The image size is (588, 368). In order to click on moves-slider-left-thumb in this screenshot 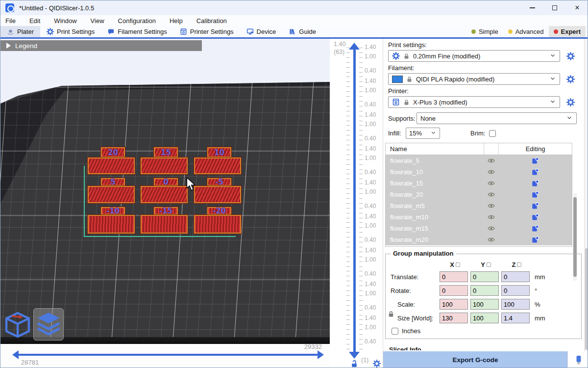, I will do `click(16, 355)`.